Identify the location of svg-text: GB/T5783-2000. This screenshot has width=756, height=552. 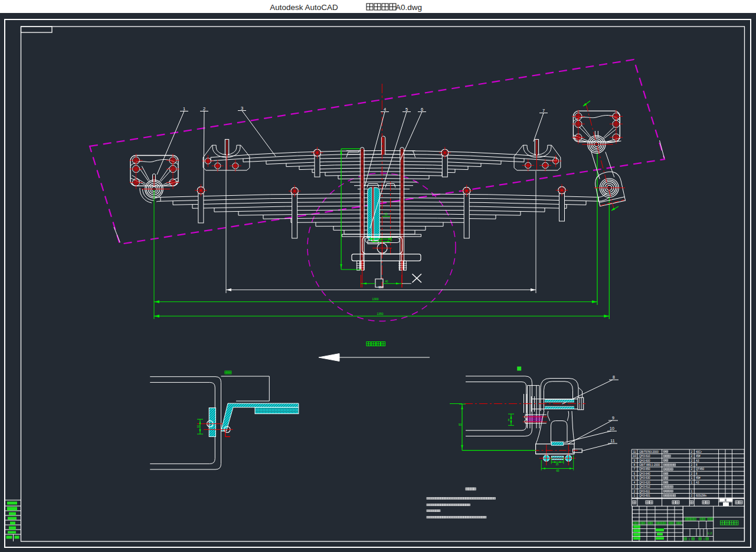
(649, 452).